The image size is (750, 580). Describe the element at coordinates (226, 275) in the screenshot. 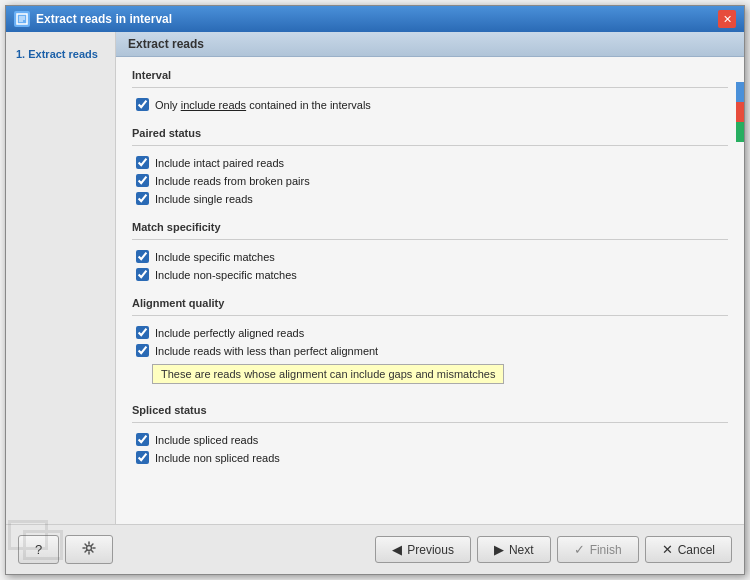

I see `checkbox-nonspecific-label: Include non-specific matches` at that location.